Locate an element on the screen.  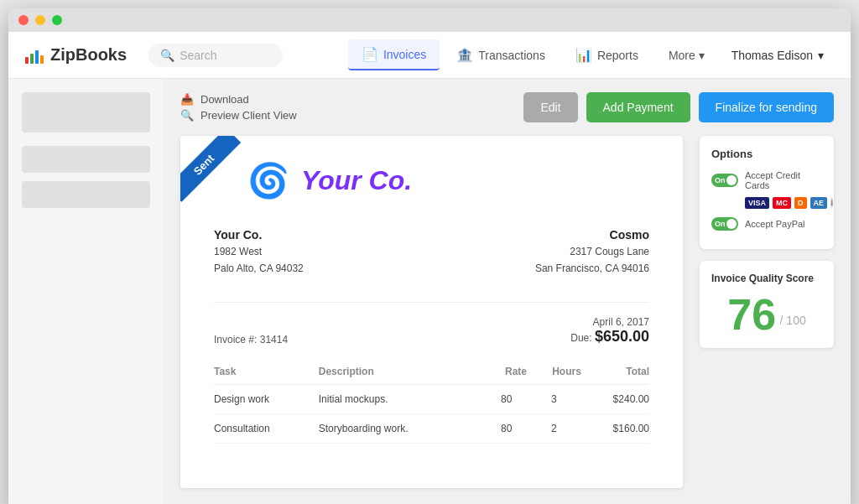
table-row: Design work Initial mockups. 80 3 $240.0… is located at coordinates (431, 399).